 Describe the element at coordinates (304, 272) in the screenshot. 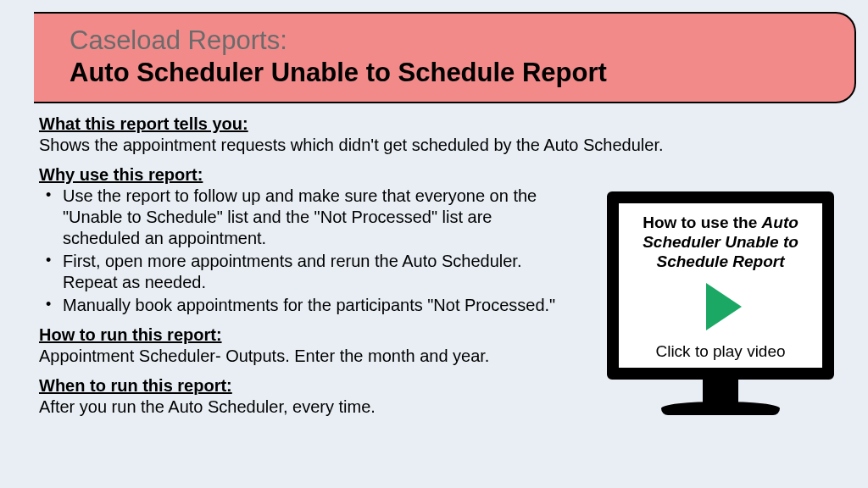

I see `list-item: First, open more appointments and rerun …` at that location.